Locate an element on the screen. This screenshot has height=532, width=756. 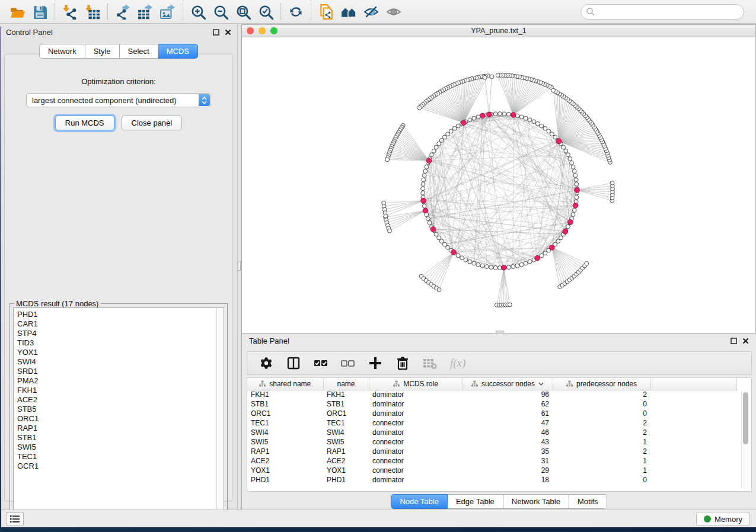
close-table-panel-icon is located at coordinates (746, 341).